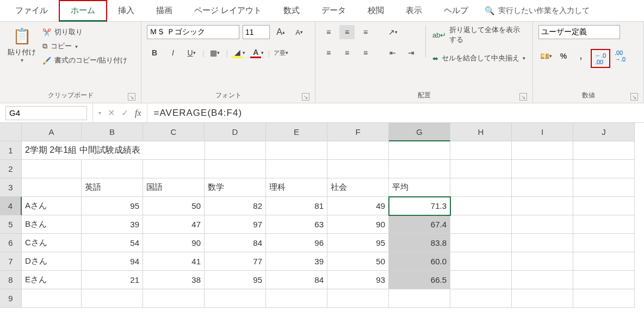 The image size is (644, 335). Describe the element at coordinates (420, 280) in the screenshot. I see `cell: 66.5` at that location.